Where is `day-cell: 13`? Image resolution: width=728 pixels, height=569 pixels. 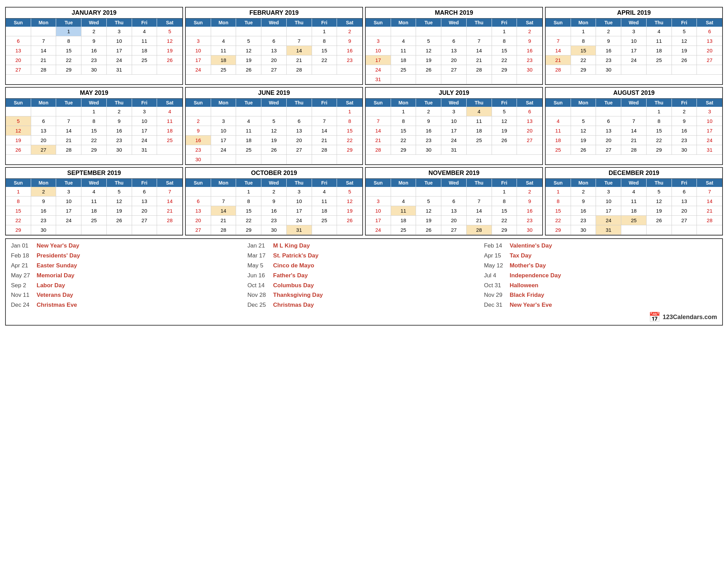 day-cell: 13 is located at coordinates (299, 131).